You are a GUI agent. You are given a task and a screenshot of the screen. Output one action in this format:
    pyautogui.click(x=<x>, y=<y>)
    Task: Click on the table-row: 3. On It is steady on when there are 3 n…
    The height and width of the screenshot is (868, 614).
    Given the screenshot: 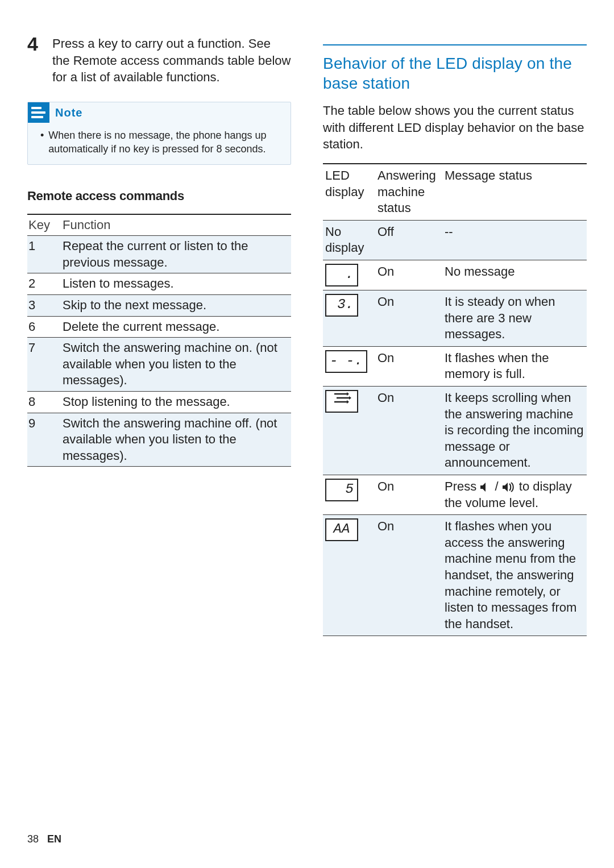 What is the action you would take?
    pyautogui.click(x=455, y=318)
    